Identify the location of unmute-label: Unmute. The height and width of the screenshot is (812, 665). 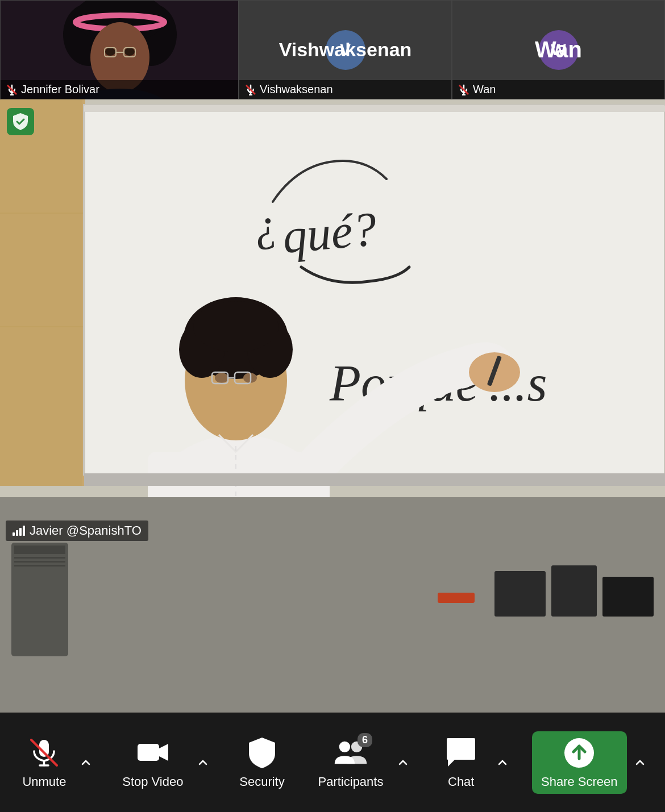
(44, 782).